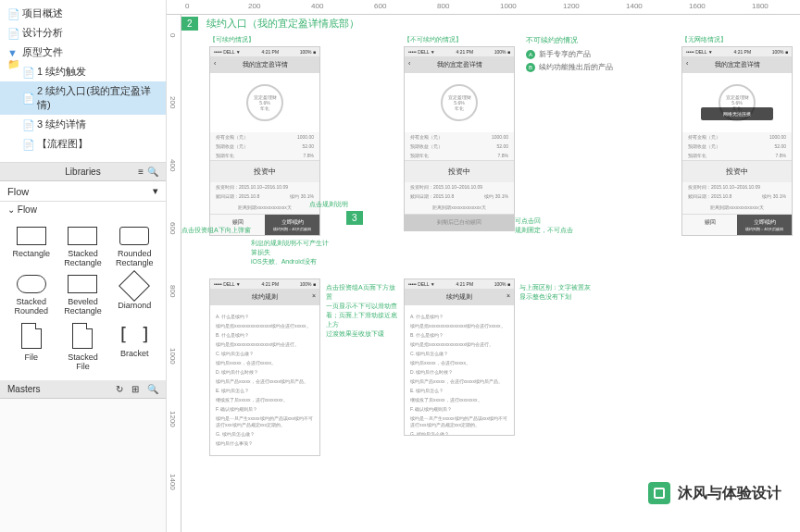 Image resolution: width=800 pixels, height=532 pixels. Describe the element at coordinates (355, 218) in the screenshot. I see `link-badge: 3` at that location.